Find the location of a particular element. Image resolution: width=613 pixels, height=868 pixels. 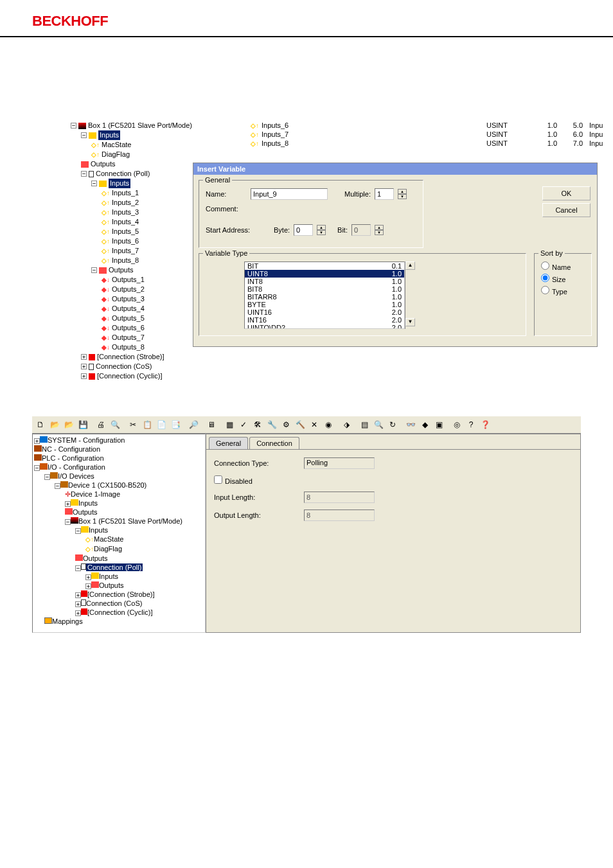

tool4-icon: ⚙ is located at coordinates (286, 425).